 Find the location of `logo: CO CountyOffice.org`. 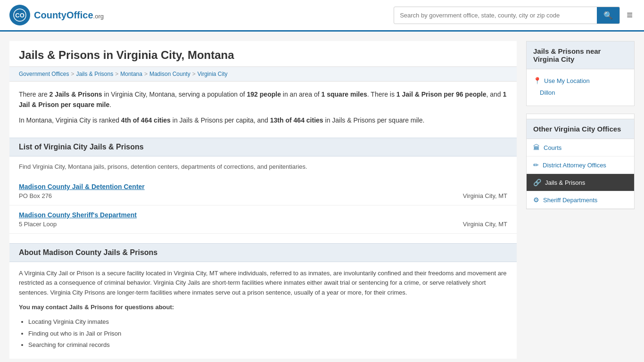

logo: CO CountyOffice.org is located at coordinates (57, 15).